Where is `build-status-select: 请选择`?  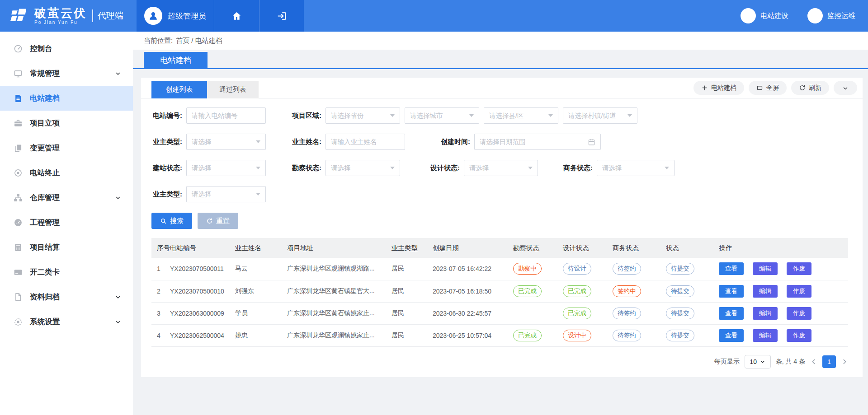 build-status-select: 请选择 is located at coordinates (226, 168).